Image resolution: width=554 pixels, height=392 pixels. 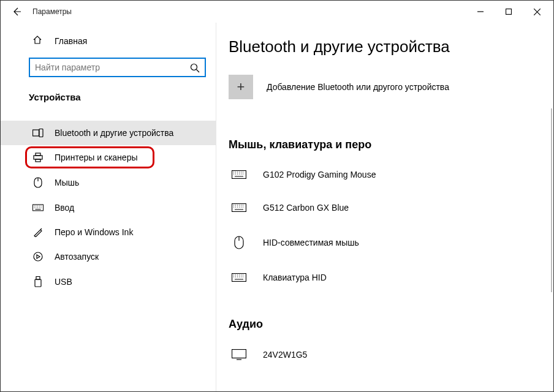 I want to click on device-name: 24V2W1G5, so click(x=285, y=355).